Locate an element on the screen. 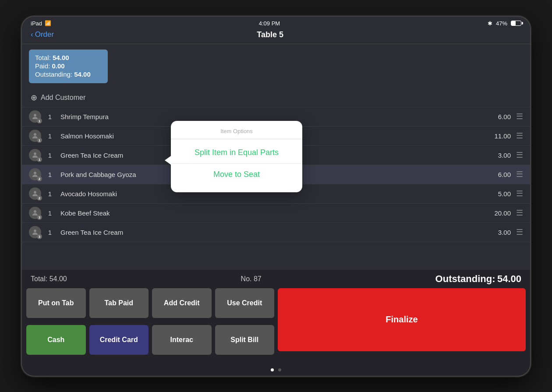 The width and height of the screenshot is (552, 392). summary-outstanding-label: Outstanding: is located at coordinates (53, 74).